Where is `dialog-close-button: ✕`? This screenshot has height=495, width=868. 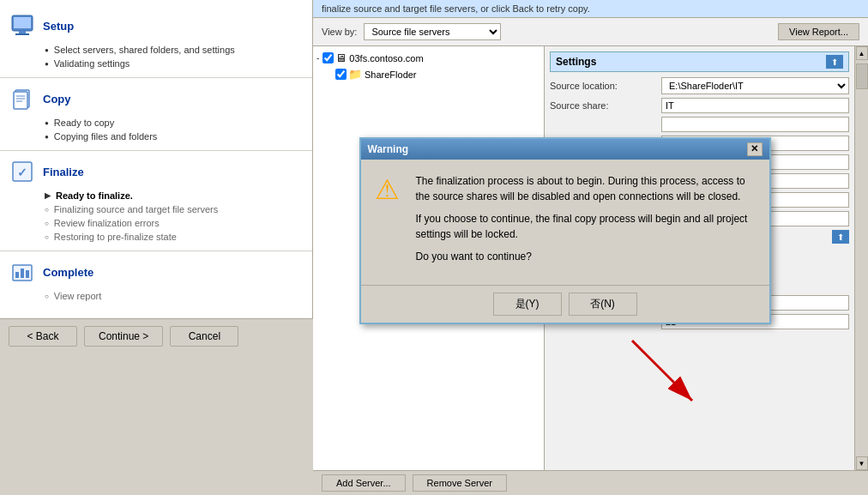
dialog-close-button: ✕ is located at coordinates (755, 149).